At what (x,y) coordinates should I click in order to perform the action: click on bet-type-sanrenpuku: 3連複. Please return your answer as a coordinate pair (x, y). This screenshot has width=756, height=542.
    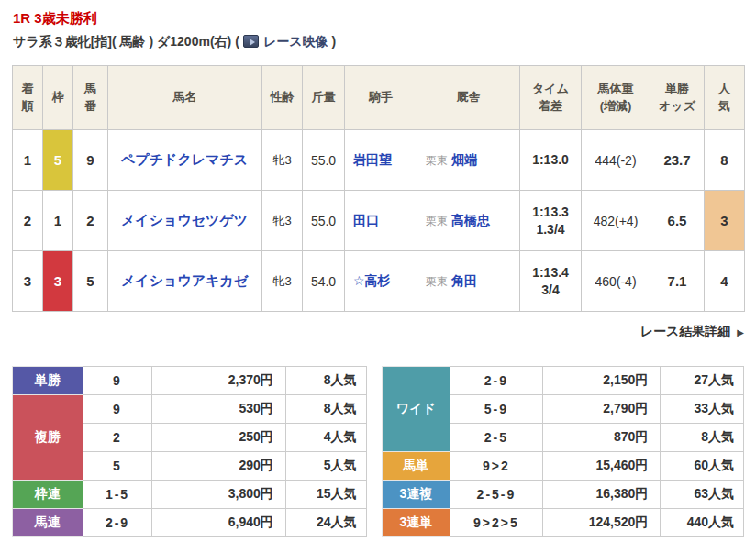
    Looking at the image, I should click on (417, 495).